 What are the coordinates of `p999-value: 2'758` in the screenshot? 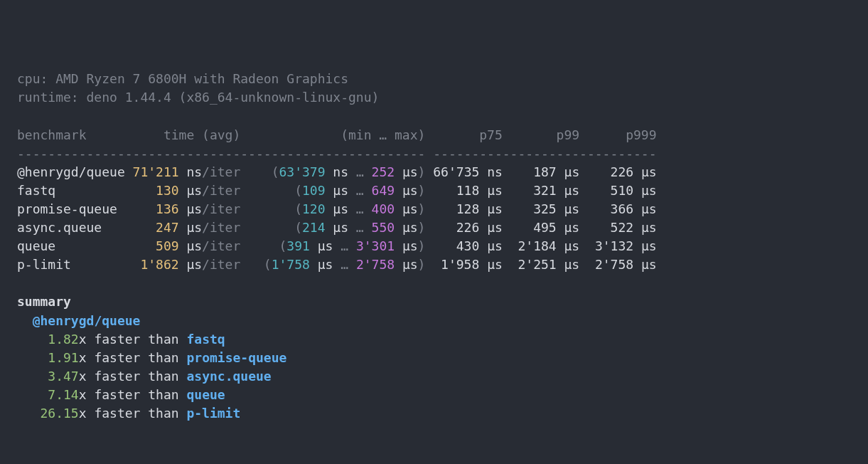 It's located at (614, 265).